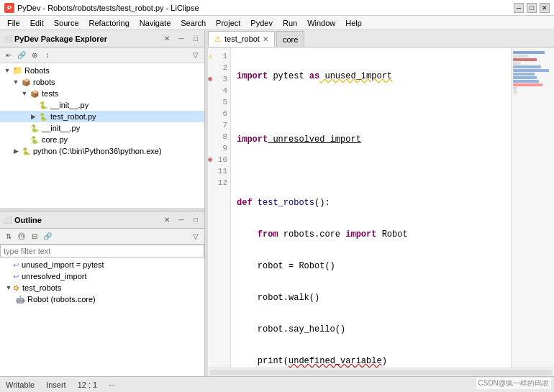 The height and width of the screenshot is (392, 554). Describe the element at coordinates (102, 94) in the screenshot. I see `tree-item-tests: ▼ 📦 tests` at that location.